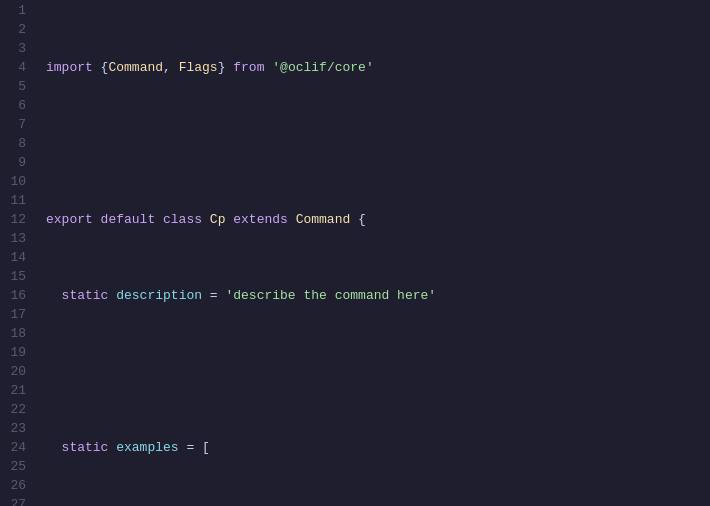  What do you see at coordinates (378, 448) in the screenshot?
I see `code-line-6: static examples = [` at bounding box center [378, 448].